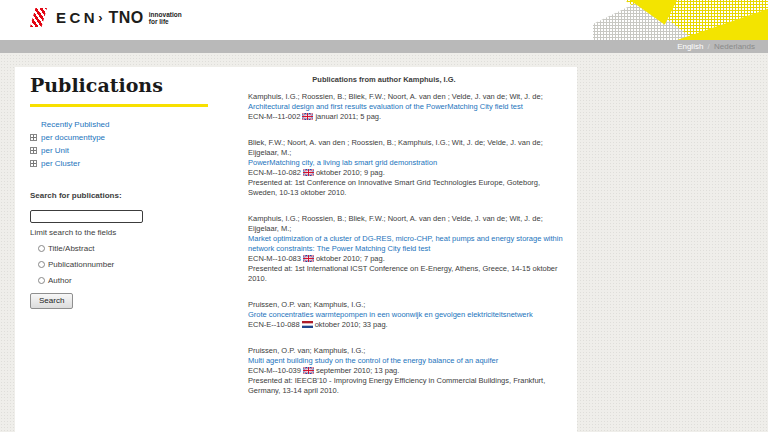 This screenshot has height=432, width=768. I want to click on publication-date-pages: september 2010; 13 pag., so click(358, 370).